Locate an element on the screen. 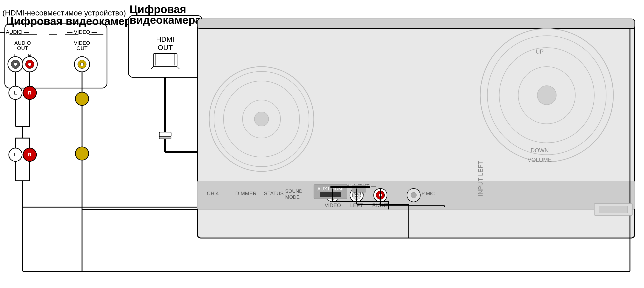  volume-label: VOLUME is located at coordinates (540, 160).